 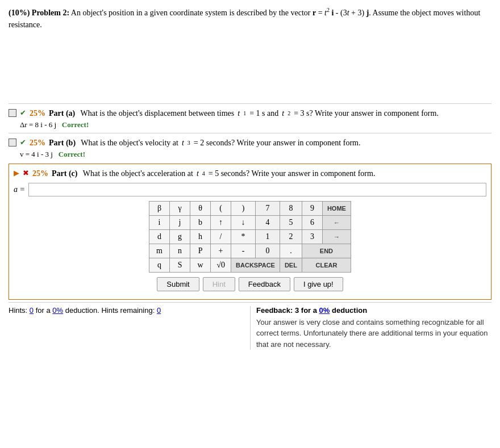 I want to click on key-S: S, so click(x=180, y=265).